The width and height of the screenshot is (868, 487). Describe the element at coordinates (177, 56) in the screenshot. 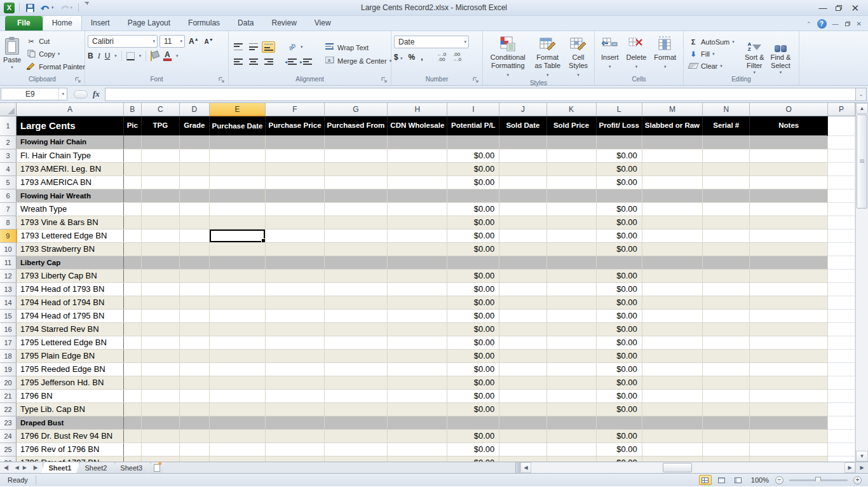

I see `font-color-dropdown: ▾` at that location.